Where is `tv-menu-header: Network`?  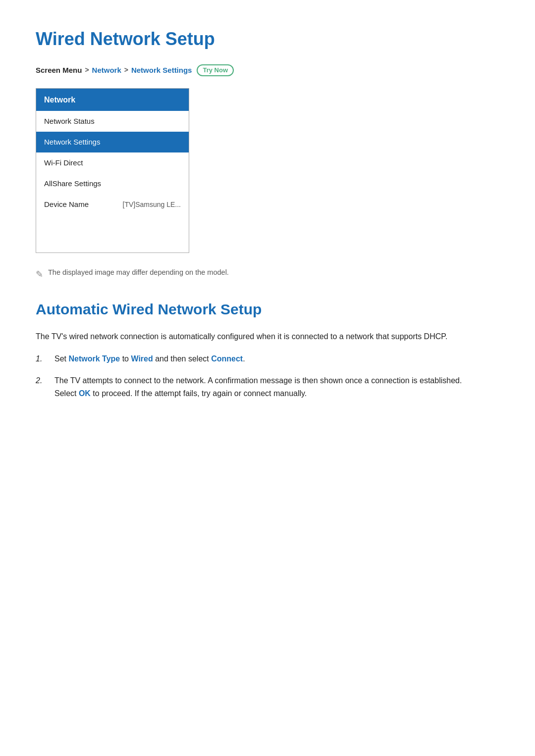 tv-menu-header: Network is located at coordinates (112, 100).